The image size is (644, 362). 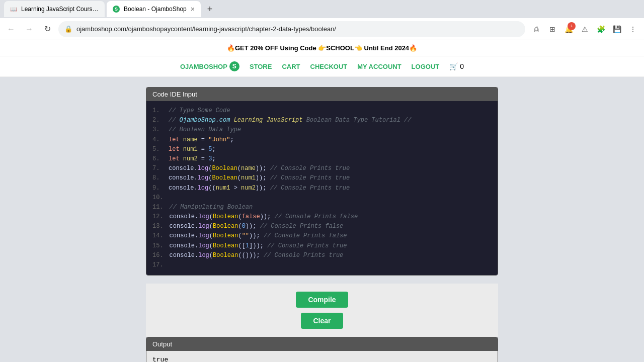 I want to click on code-line-11: 11. // Manipulating Boolean, so click(x=322, y=207).